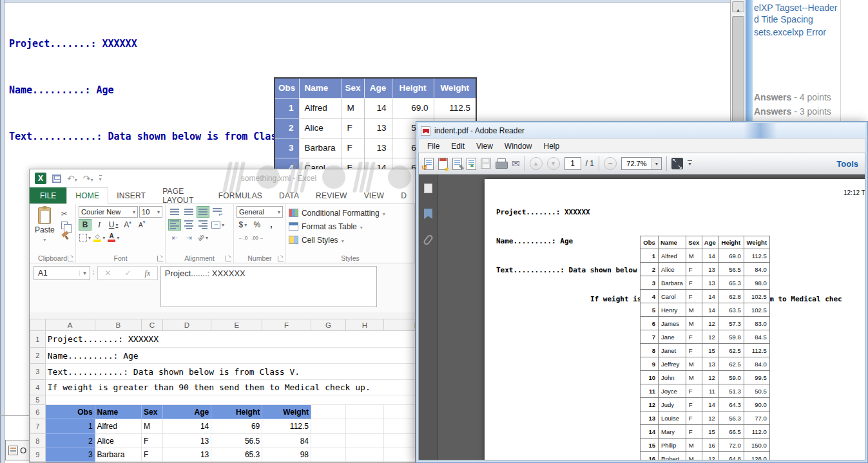  Describe the element at coordinates (237, 455) in the screenshot. I see `cell: 65.3` at that location.